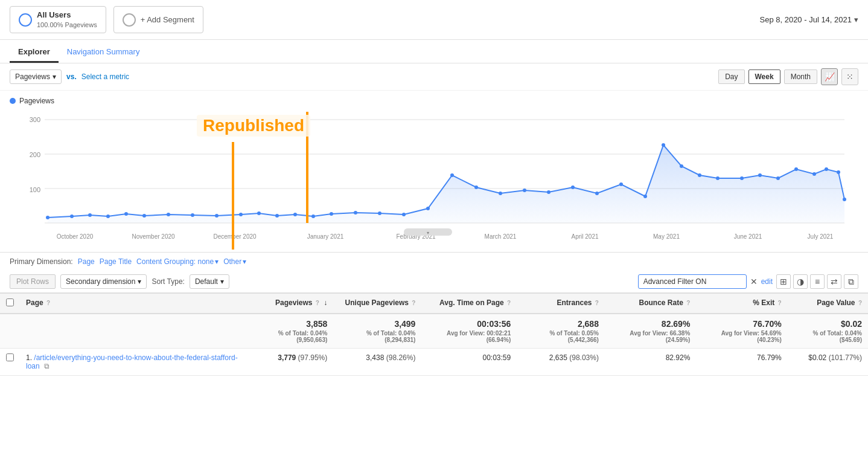 This screenshot has height=458, width=868. I want to click on tab-explorer: Explorer, so click(34, 53).